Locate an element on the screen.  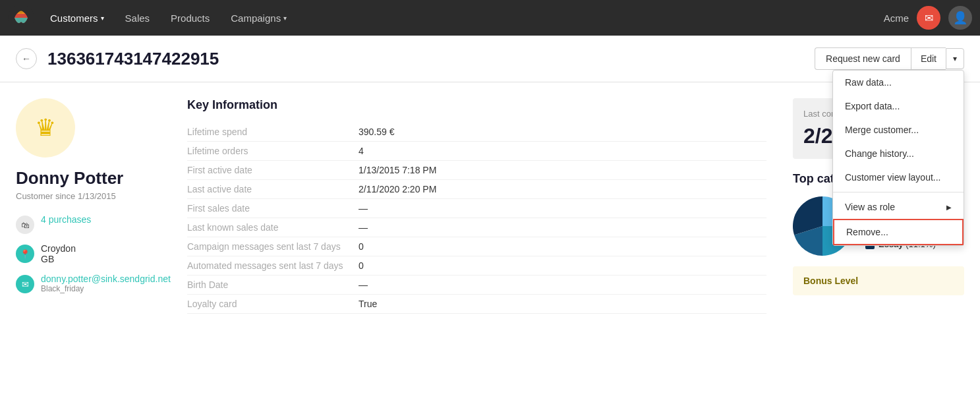
kv-row: Last known sales date— is located at coordinates (477, 228).